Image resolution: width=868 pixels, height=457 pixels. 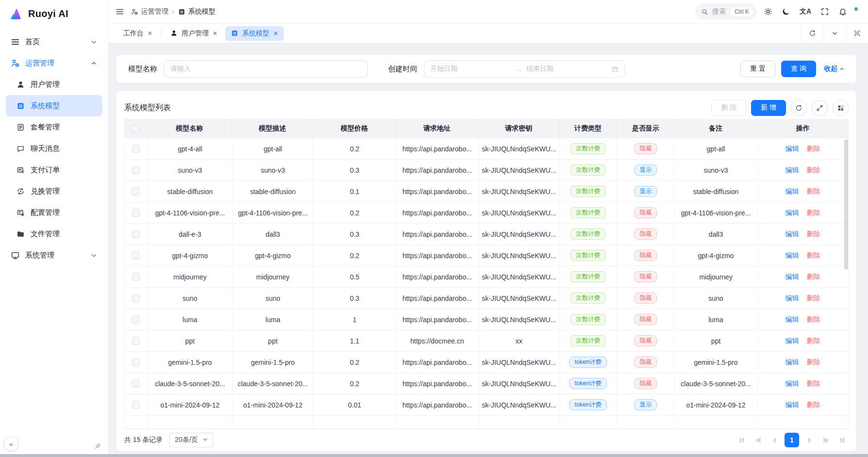 I want to click on model-name-input: 请输入, so click(x=266, y=69).